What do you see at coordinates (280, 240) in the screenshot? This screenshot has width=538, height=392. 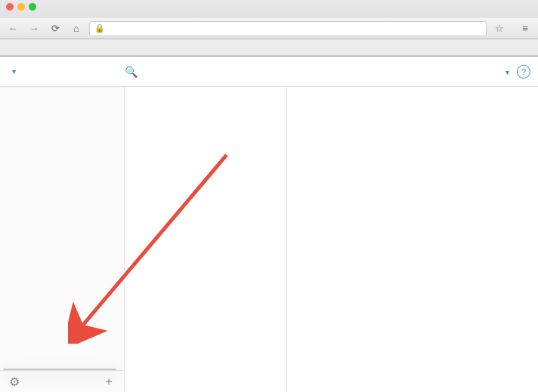 I see `alpha-index` at bounding box center [280, 240].